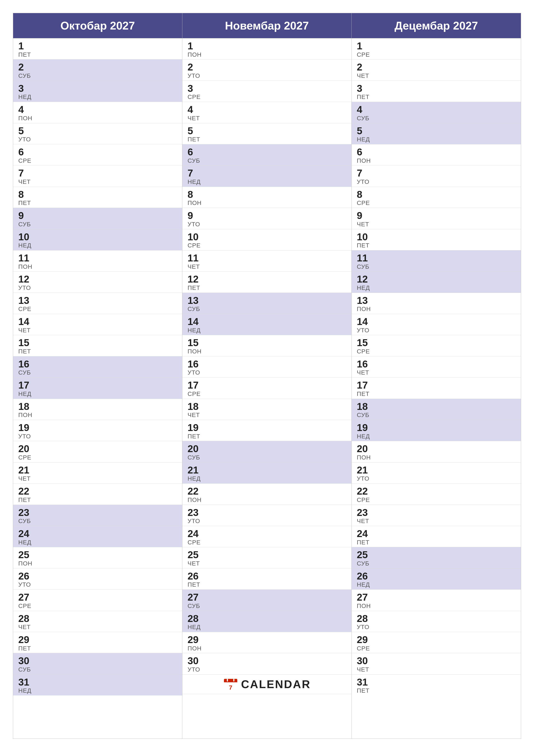 The width and height of the screenshot is (534, 756). Describe the element at coordinates (267, 473) in the screenshot. I see `day-row-m1-d20: 21НЕД` at that location.